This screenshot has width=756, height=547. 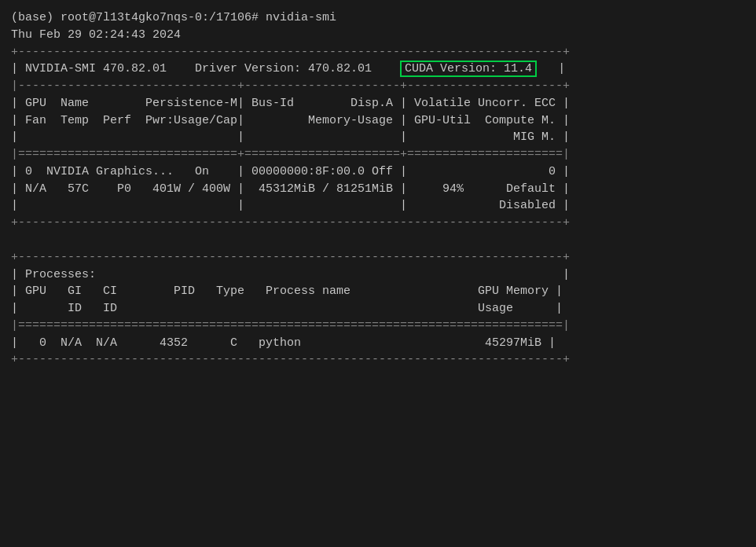 I want to click on cuda-version-badge: CUDA Version: 11.4, so click(x=468, y=69).